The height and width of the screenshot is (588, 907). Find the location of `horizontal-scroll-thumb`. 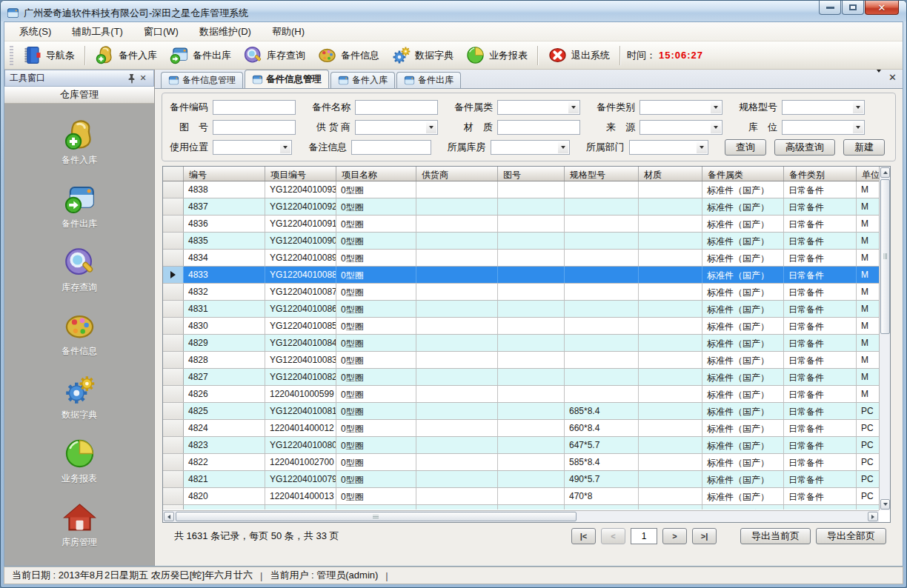

horizontal-scroll-thumb is located at coordinates (376, 517).